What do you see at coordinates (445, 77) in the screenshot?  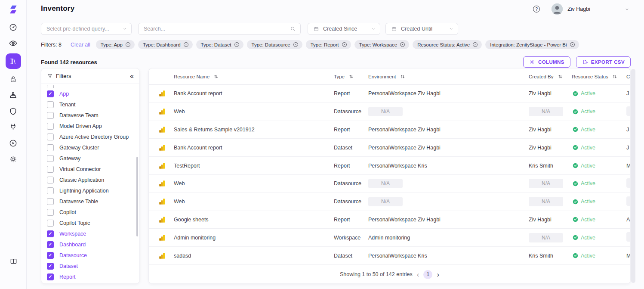 I see `column-header: Environment` at bounding box center [445, 77].